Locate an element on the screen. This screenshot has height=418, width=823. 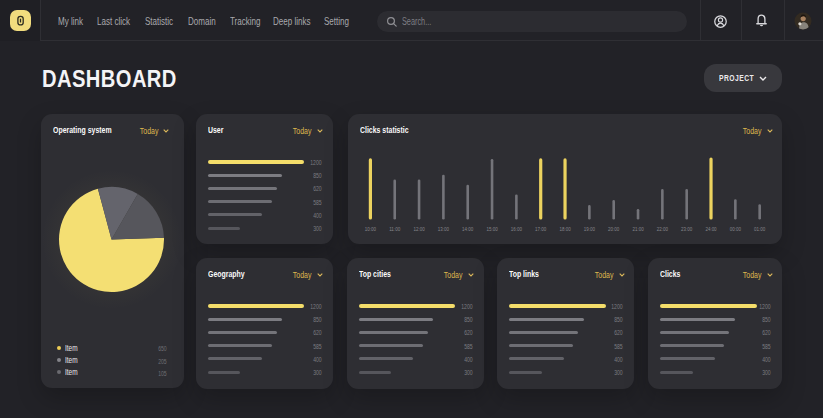
svg-text: 20:00 is located at coordinates (614, 229).